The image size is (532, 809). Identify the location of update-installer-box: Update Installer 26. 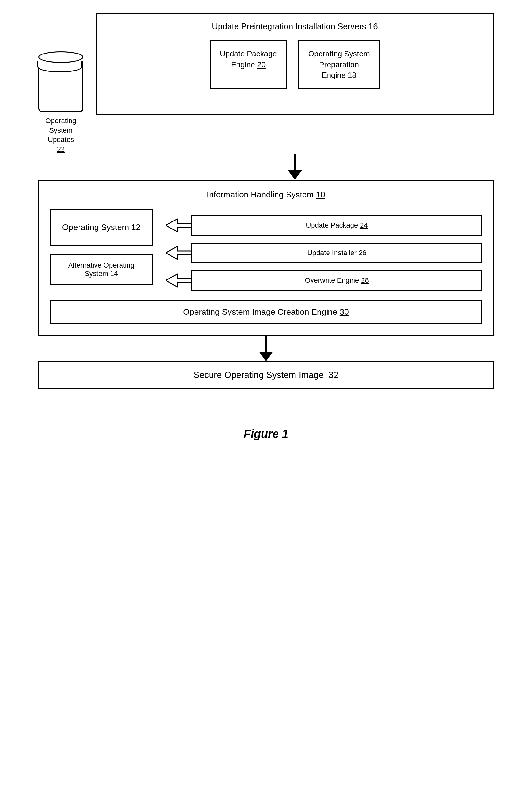
(337, 253).